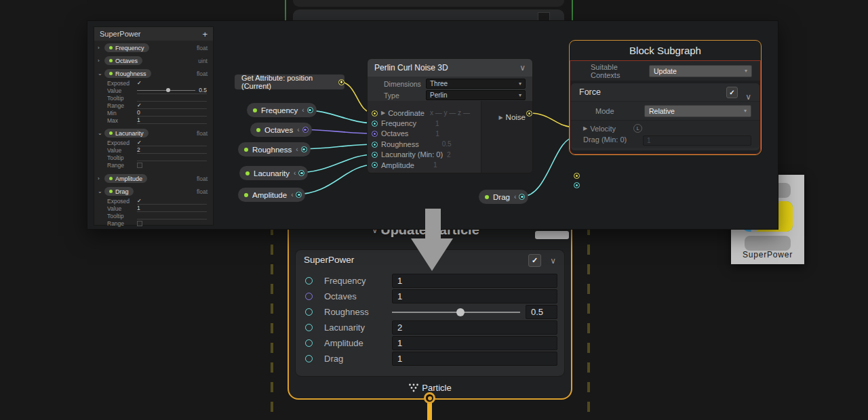 The width and height of the screenshot is (868, 420). I want to click on amplitude-port, so click(374, 165).